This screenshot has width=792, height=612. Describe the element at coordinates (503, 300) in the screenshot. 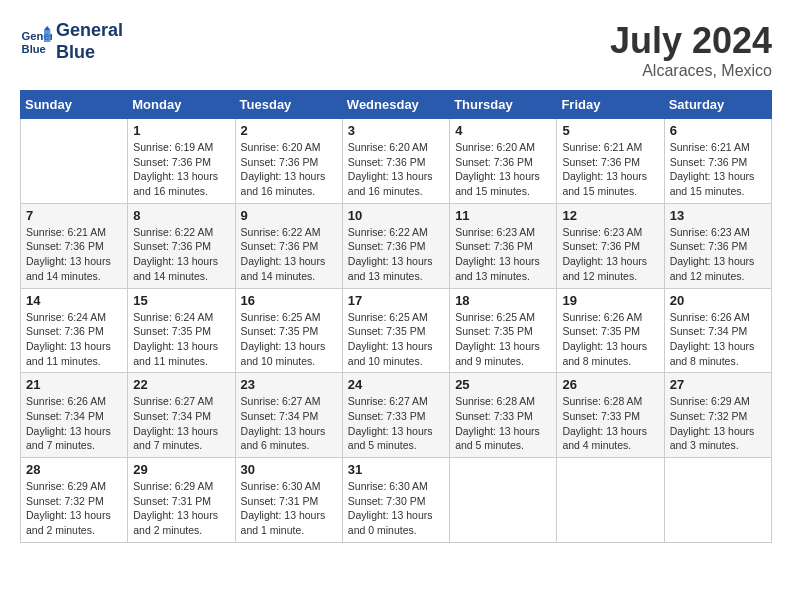

I see `day-number: 18` at that location.